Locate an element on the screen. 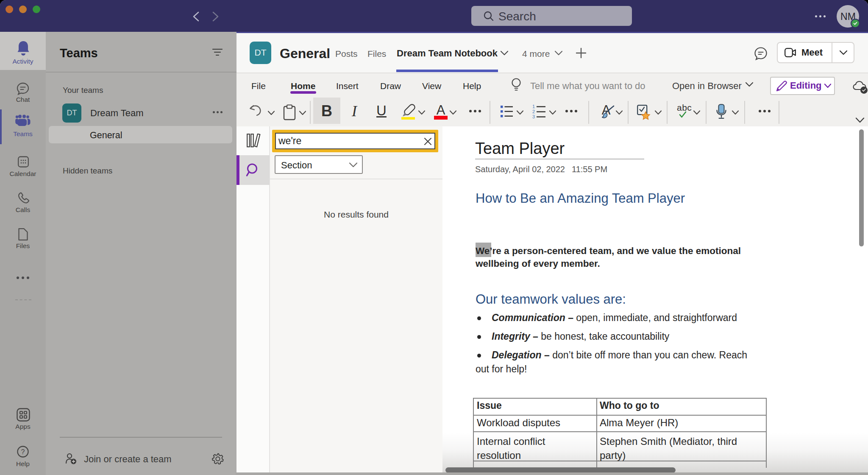 This screenshot has height=475, width=868. svg-text: 2 is located at coordinates (534, 112).